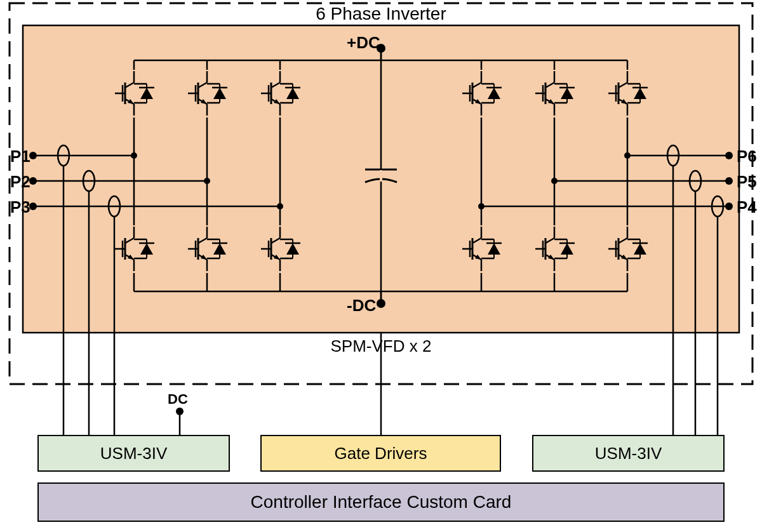  Describe the element at coordinates (629, 453) in the screenshot. I see `usm-right-label: USM-3IV` at that location.